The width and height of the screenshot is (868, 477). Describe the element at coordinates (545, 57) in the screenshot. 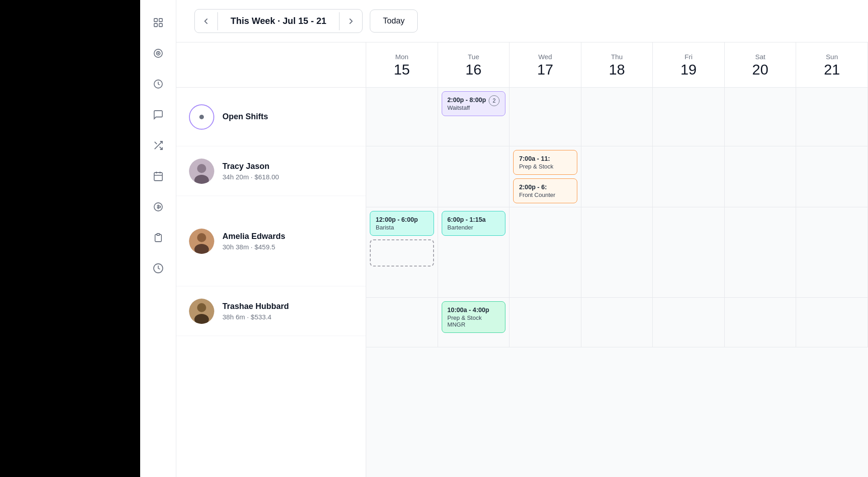

I see `day-name-wed: Wed` at that location.